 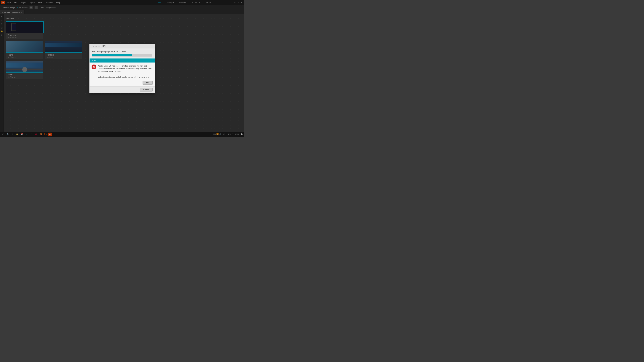 I want to click on error-header: Error, so click(x=122, y=60).